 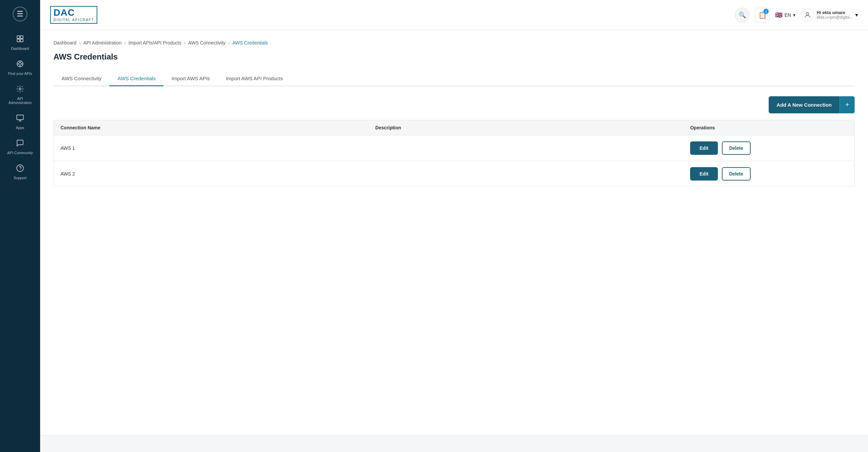 What do you see at coordinates (769, 128) in the screenshot?
I see `col-header-operations: Operations` at bounding box center [769, 128].